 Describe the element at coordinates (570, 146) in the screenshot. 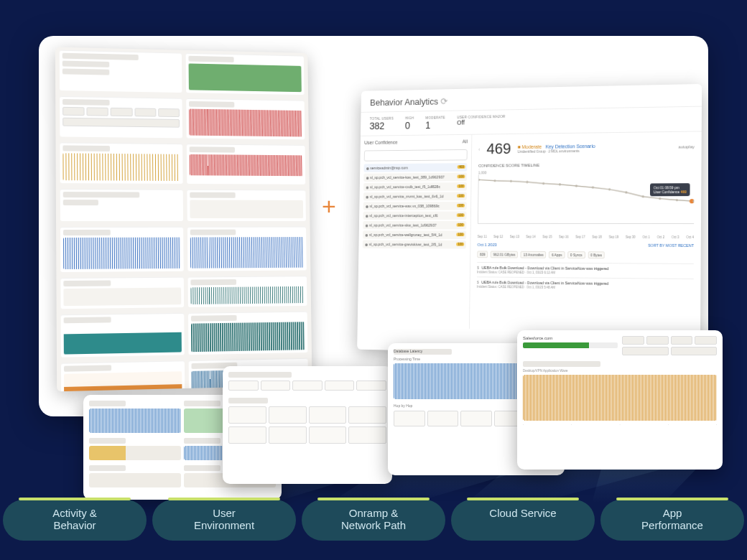

I see `scenario-link: Key Detection Scenario` at that location.